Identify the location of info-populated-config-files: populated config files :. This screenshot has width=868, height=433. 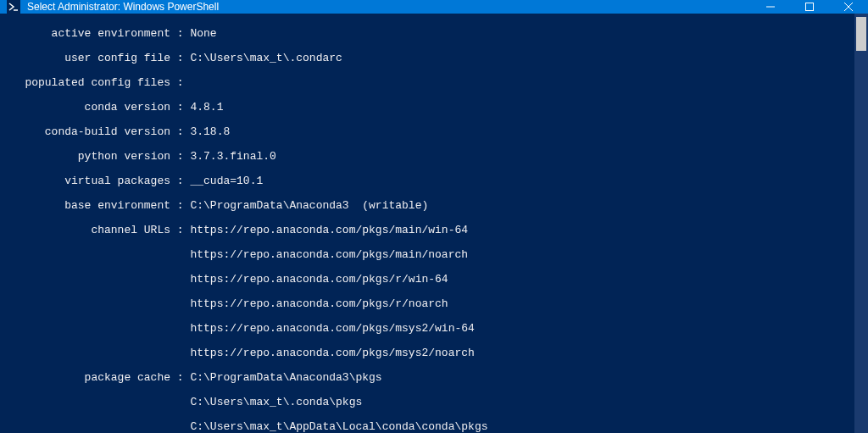
(427, 83).